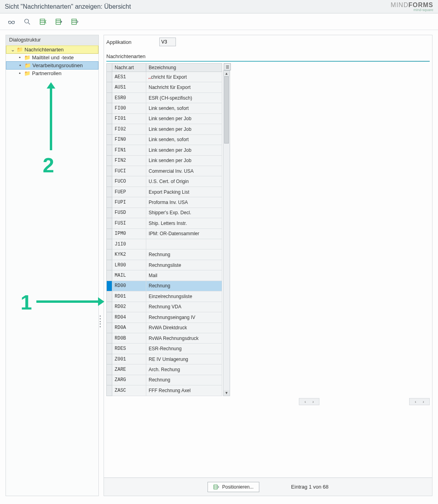  I want to click on cell-code: FIN2, so click(129, 160).